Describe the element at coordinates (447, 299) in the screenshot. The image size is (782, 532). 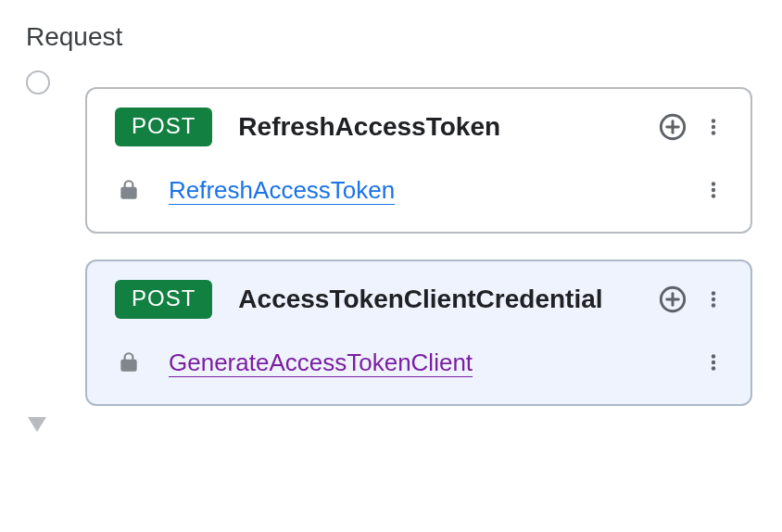
I see `flow-step-title: AccessTokenClientCredential` at that location.